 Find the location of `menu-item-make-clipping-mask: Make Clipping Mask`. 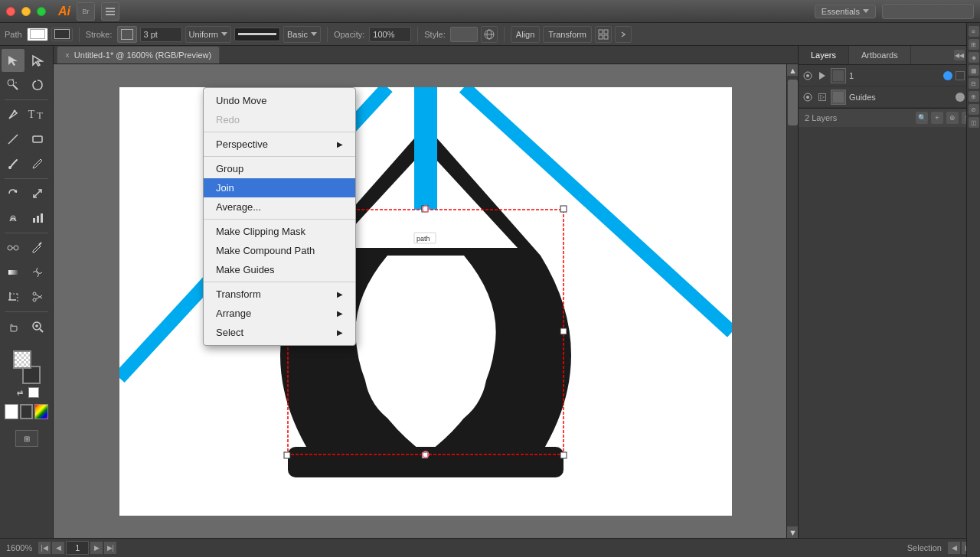

menu-item-make-clipping-mask: Make Clipping Mask is located at coordinates (279, 231).